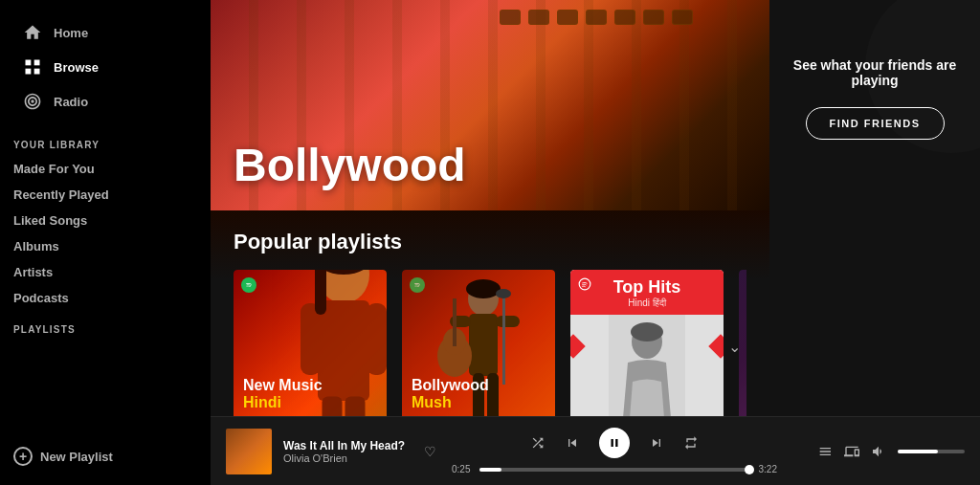 The width and height of the screenshot is (980, 485). Describe the element at coordinates (647, 293) in the screenshot. I see `top-hits-header: Top Hits Hindi हिंदी` at that location.